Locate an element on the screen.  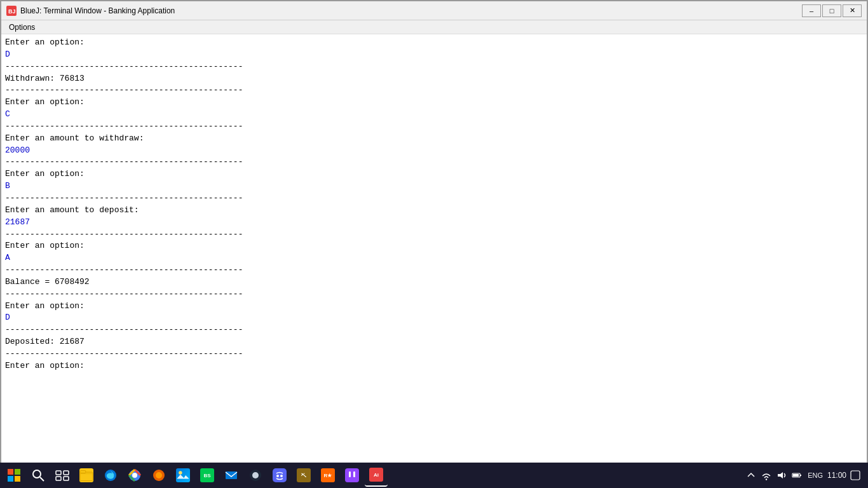
discord-button is located at coordinates (280, 475).